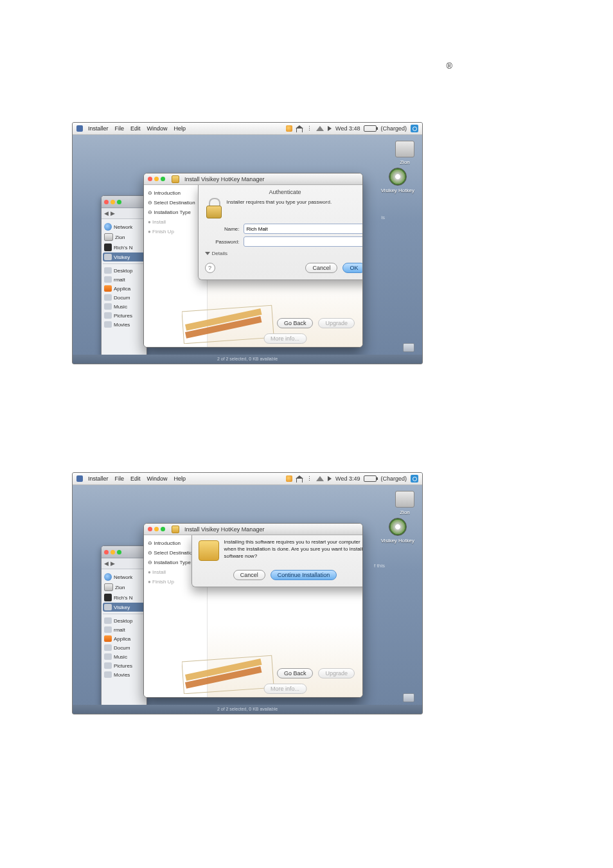 This screenshot has height=868, width=613. I want to click on sidebar-item-label: Network, so click(123, 227).